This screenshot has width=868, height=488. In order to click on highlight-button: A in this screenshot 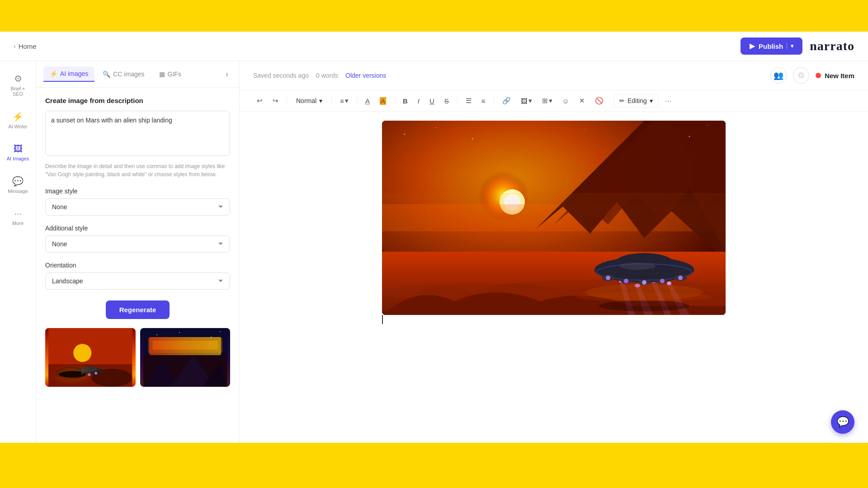, I will do `click(383, 101)`.